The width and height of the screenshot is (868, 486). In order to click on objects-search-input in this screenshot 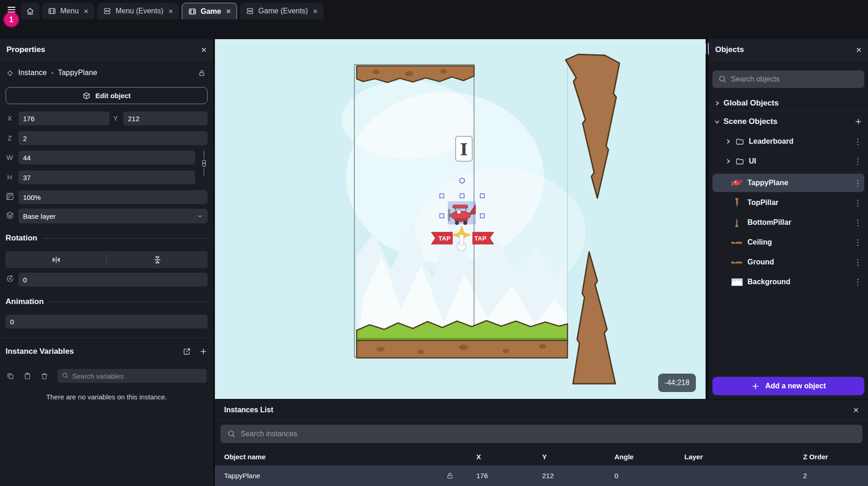, I will do `click(788, 79)`.